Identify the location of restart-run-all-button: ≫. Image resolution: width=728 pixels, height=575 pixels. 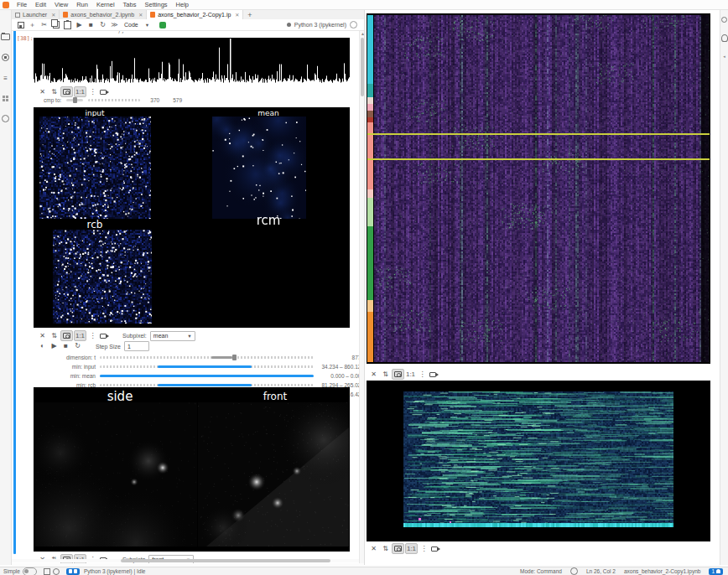
(114, 25).